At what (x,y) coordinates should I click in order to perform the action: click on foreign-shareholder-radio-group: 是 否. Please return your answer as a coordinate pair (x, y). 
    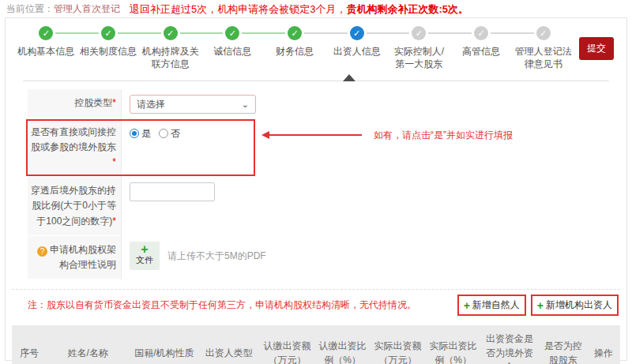
    Looking at the image, I should click on (155, 134).